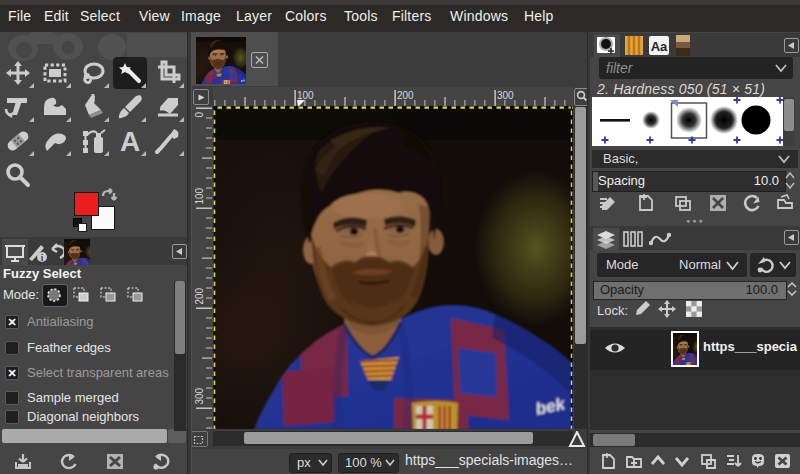 The image size is (800, 474). Describe the element at coordinates (200, 115) in the screenshot. I see `svg-text: 0` at that location.